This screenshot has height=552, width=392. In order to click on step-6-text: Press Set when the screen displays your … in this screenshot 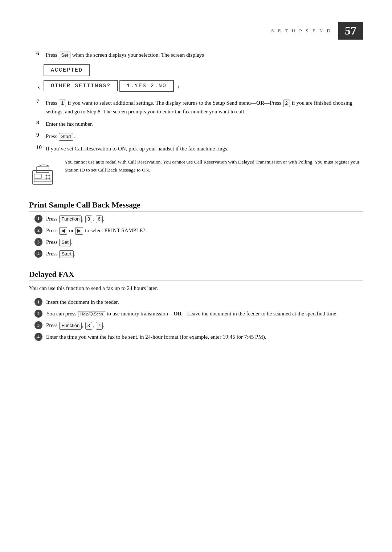, I will do `click(204, 55)`.